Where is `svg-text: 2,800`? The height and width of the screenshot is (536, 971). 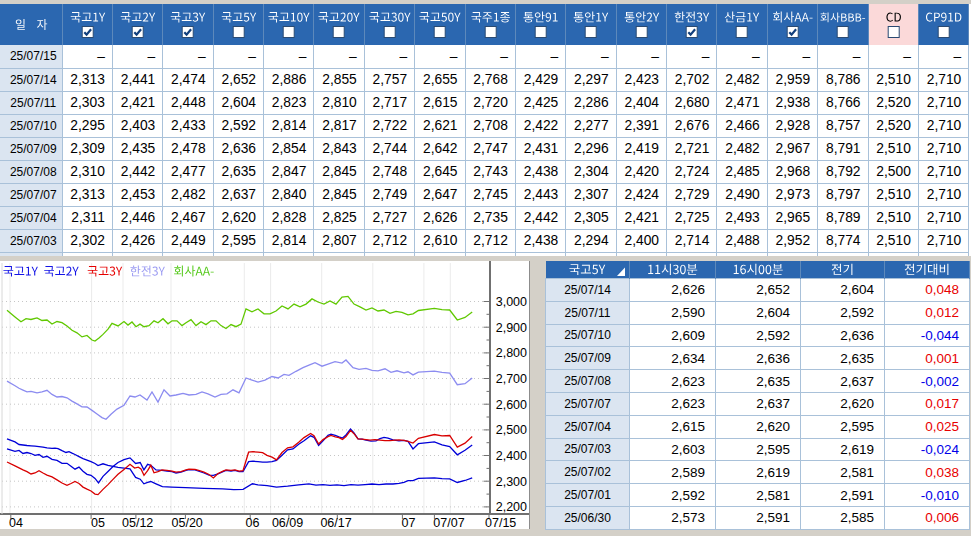
svg-text: 2,800 is located at coordinates (512, 353).